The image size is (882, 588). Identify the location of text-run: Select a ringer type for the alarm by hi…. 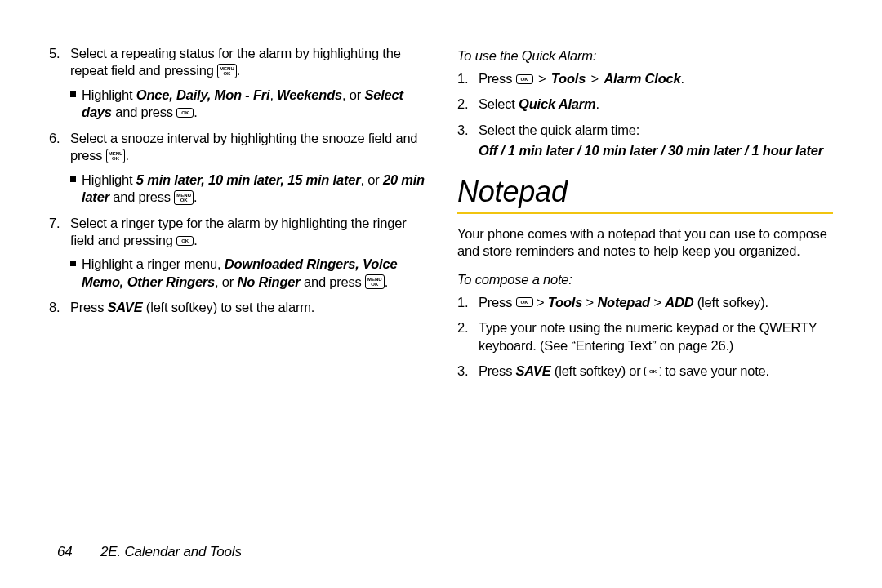
(238, 232).